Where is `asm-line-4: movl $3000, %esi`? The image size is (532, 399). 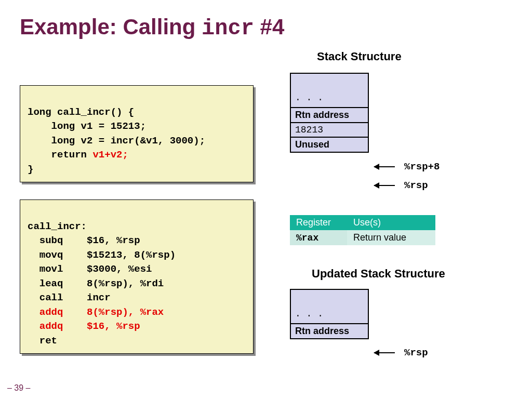
asm-line-4: movl $3000, %esi is located at coordinates (89, 269).